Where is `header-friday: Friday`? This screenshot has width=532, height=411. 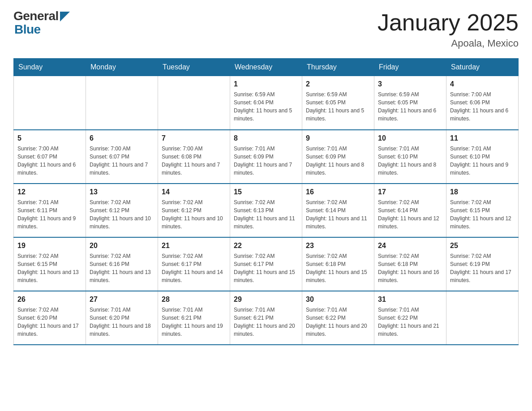
header-friday: Friday is located at coordinates (410, 67).